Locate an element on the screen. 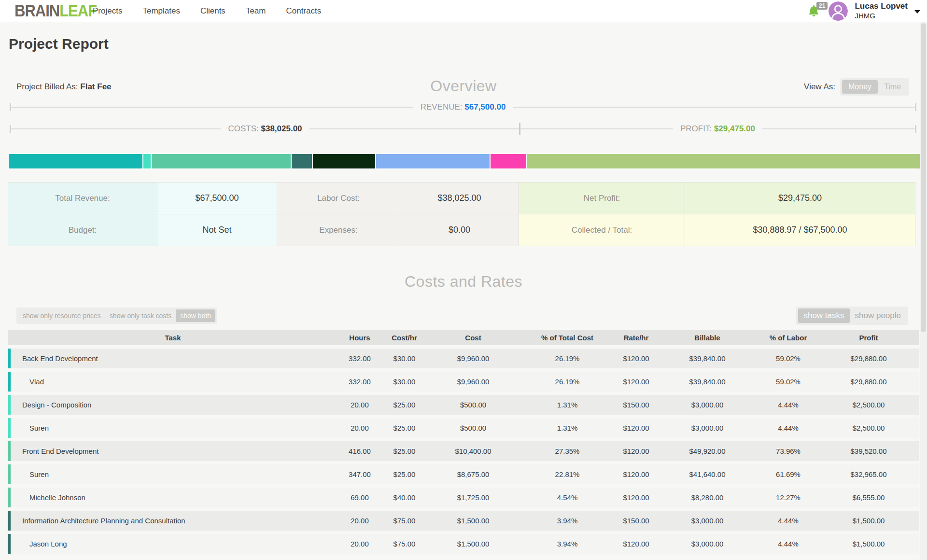 Image resolution: width=927 pixels, height=560 pixels. view-as-time-button: Time is located at coordinates (892, 87).